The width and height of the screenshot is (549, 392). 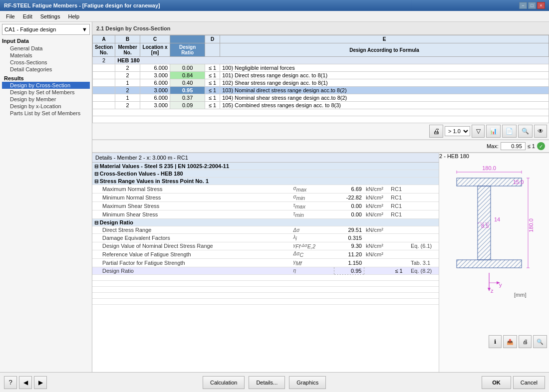 What do you see at coordinates (213, 39) in the screenshot?
I see `col-d-header: D` at bounding box center [213, 39].